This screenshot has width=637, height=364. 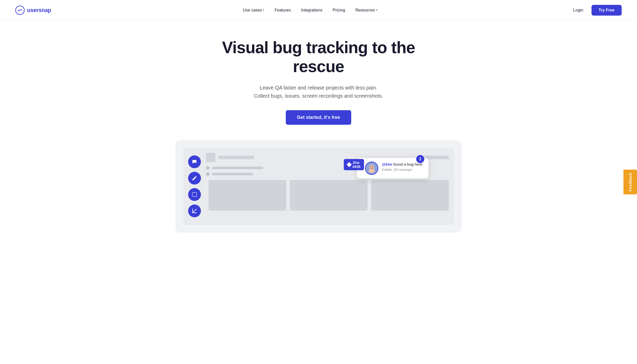 What do you see at coordinates (195, 178) in the screenshot?
I see `pencil-icon` at bounding box center [195, 178].